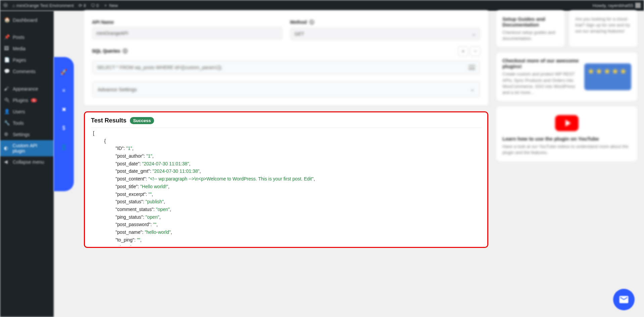  What do you see at coordinates (603, 29) in the screenshot?
I see `cloud-trial-card: Are you looking for a cloud-trial? Sign …` at bounding box center [603, 29].